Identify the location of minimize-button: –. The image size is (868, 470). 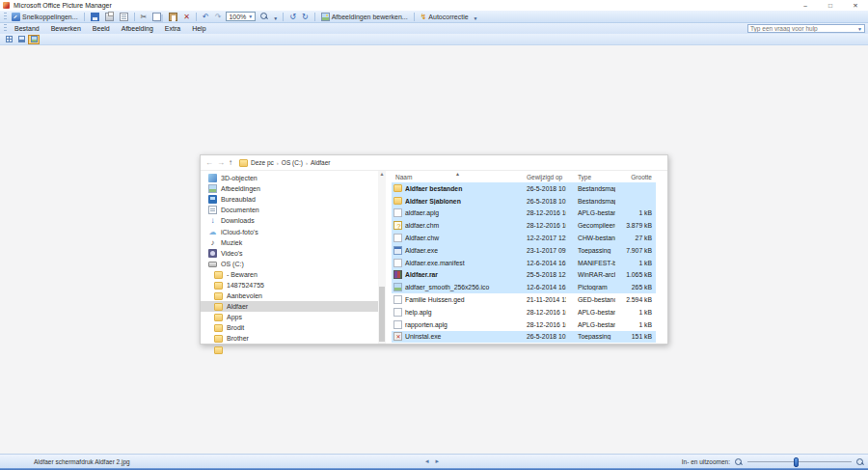
(805, 6).